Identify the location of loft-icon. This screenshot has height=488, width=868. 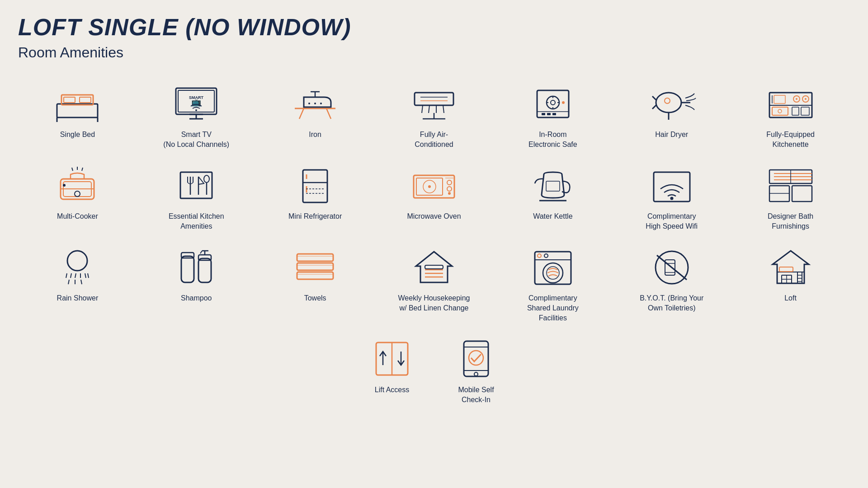
(791, 267).